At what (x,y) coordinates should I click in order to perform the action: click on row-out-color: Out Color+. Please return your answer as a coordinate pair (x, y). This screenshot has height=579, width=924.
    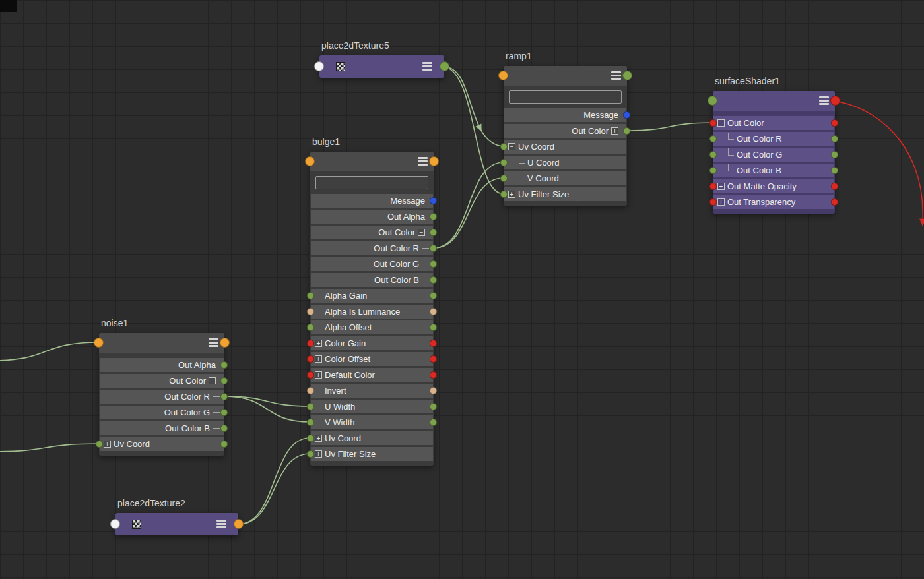
    Looking at the image, I should click on (565, 131).